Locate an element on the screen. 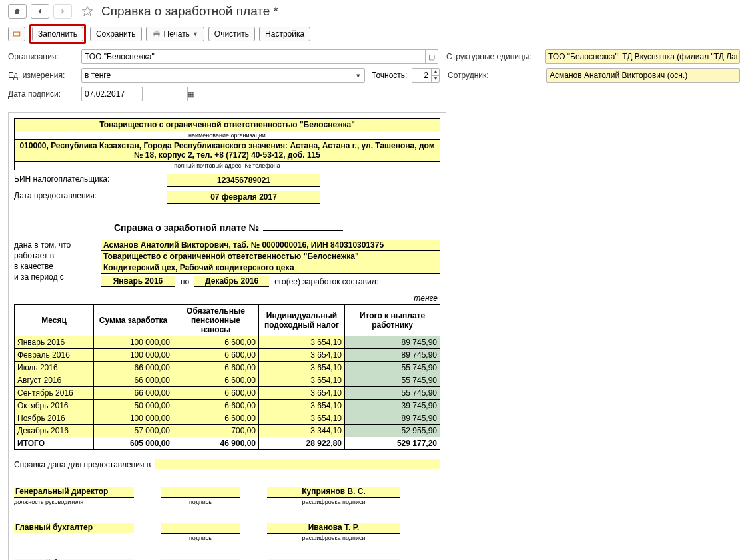 This screenshot has height=560, width=748. precision-up-icon: ▴ is located at coordinates (436, 72).